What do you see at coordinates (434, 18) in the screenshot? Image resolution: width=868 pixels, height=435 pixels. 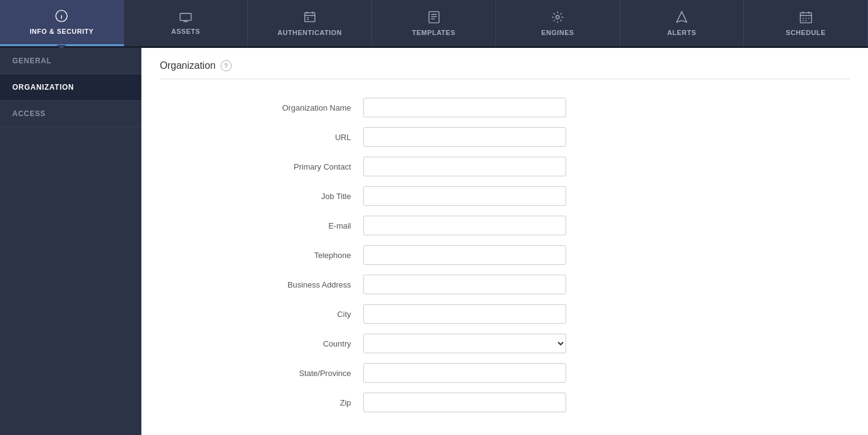 I see `templates-icon` at bounding box center [434, 18].